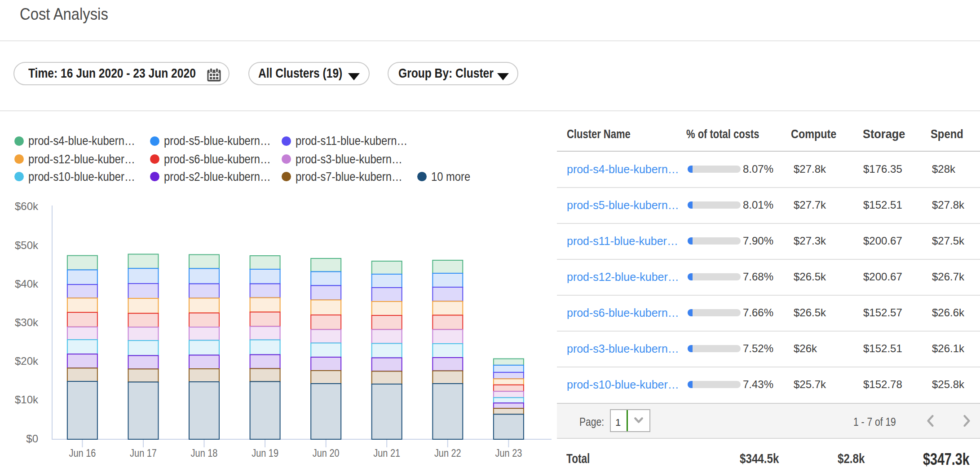 The image size is (980, 472). Describe the element at coordinates (265, 453) in the screenshot. I see `svg-text: Jun 19` at that location.